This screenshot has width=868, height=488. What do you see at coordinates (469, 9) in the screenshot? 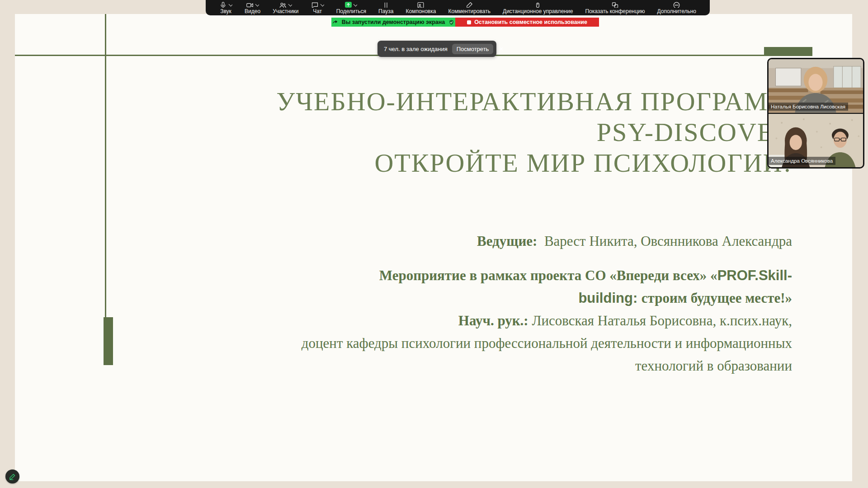
I see `toolbar-item-annotate: Комментировать` at bounding box center [469, 9].